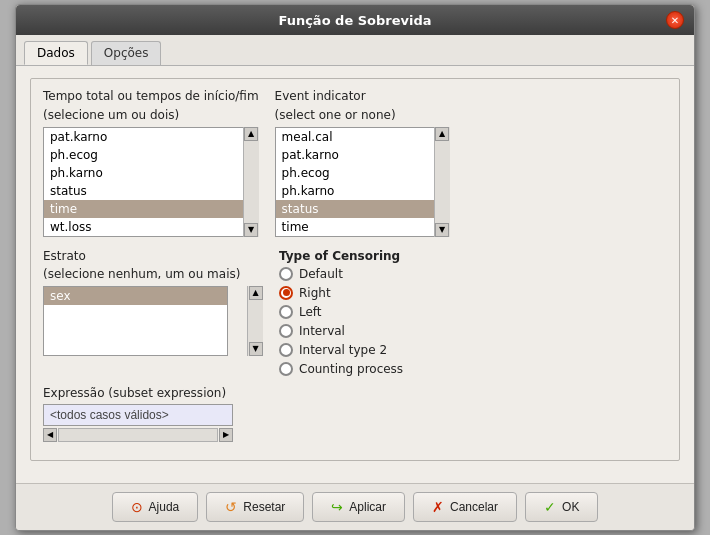 The image size is (710, 535). I want to click on radio-counting-label: Counting process, so click(351, 369).